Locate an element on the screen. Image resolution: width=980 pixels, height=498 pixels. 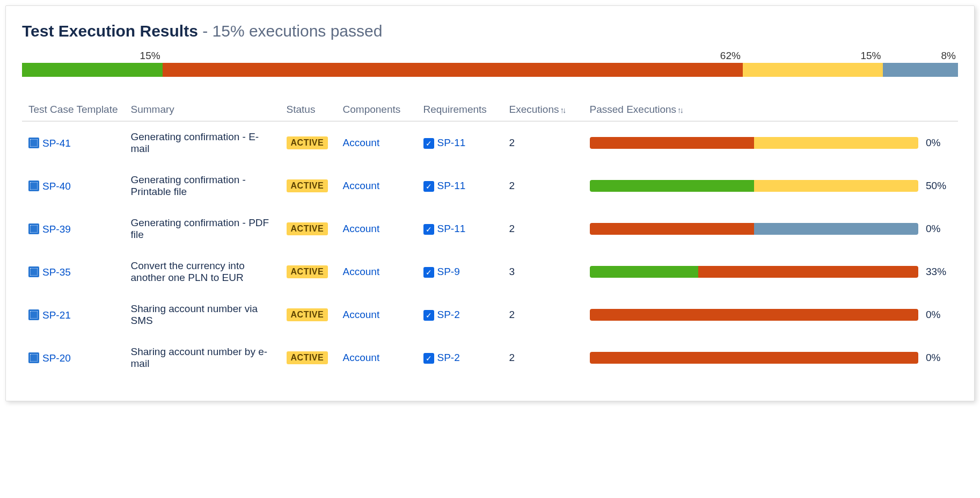
table-row: SP-40Generating confirmation - Printable… is located at coordinates (490, 186).